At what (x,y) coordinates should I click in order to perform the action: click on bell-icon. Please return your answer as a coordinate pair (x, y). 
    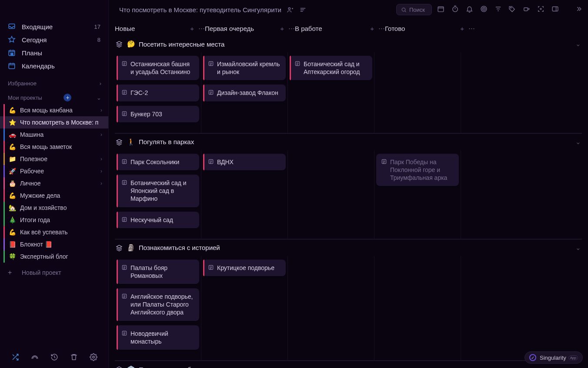
    Looking at the image, I should click on (470, 9).